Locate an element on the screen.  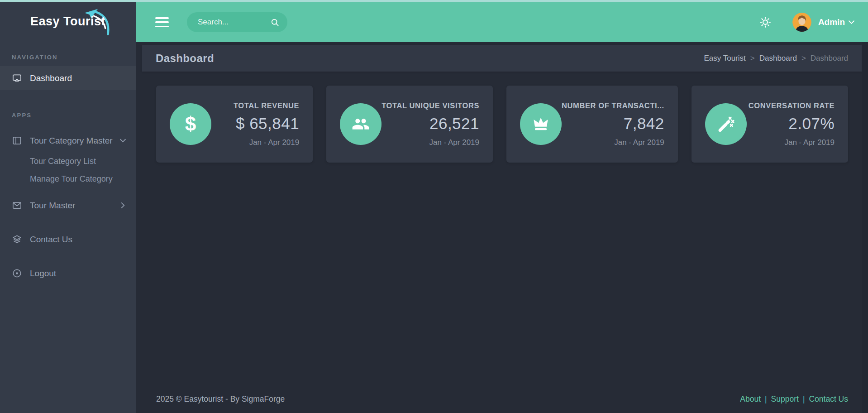
sidebar-item-tour-category-master: Tour Category Master is located at coordinates (68, 140).